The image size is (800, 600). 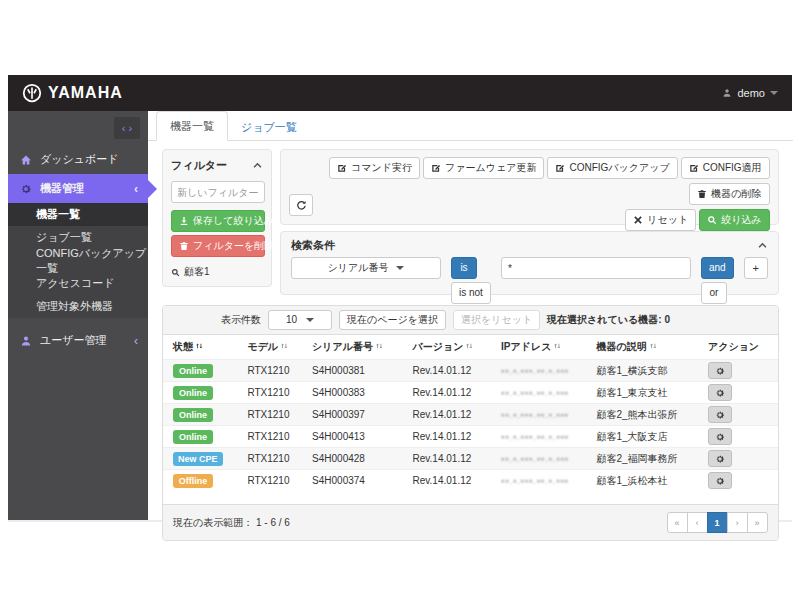 What do you see at coordinates (300, 320) in the screenshot?
I see `page-size-select: 10` at bounding box center [300, 320].